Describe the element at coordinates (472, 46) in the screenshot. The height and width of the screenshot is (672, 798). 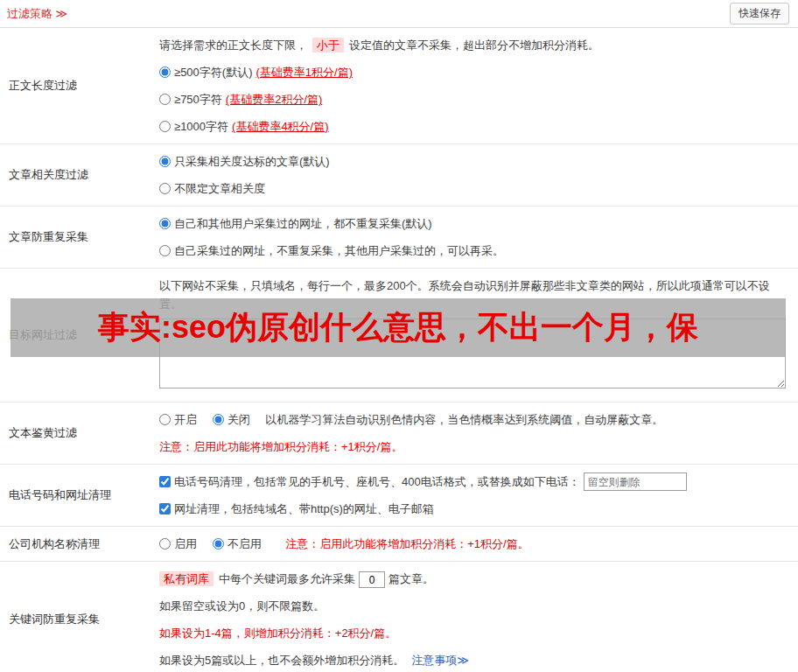
I see `length-intro: 请选择需求的正文长度下限，小于设定值的文章不采集，超出部分不增加积分消耗。` at that location.